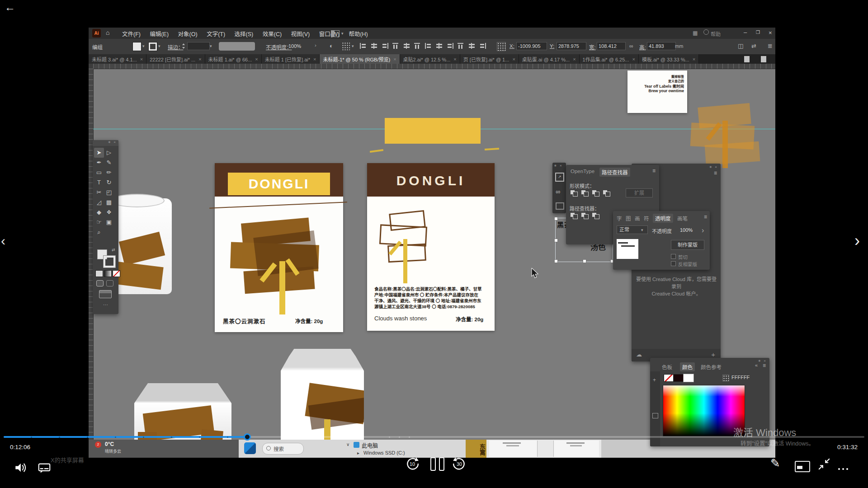 The width and height of the screenshot is (868, 488). Describe the element at coordinates (109, 192) in the screenshot. I see `free-transform-tool: ◰` at that location.